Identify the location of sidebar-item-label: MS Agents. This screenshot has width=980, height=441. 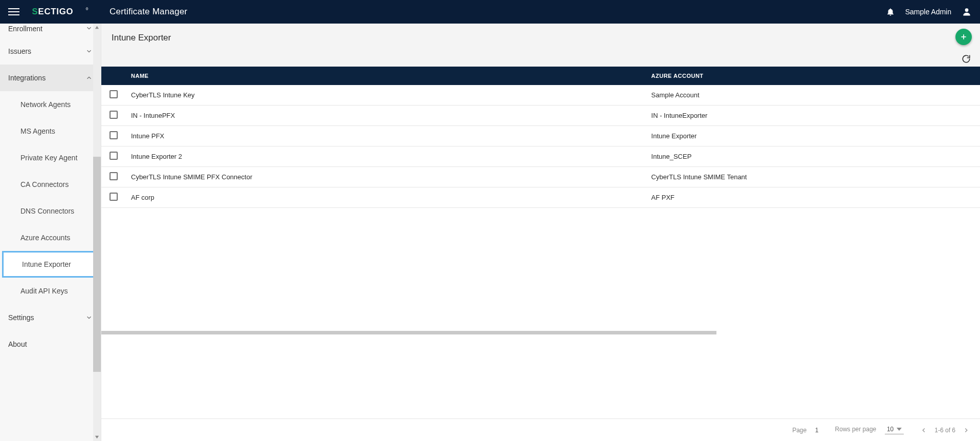
(38, 131).